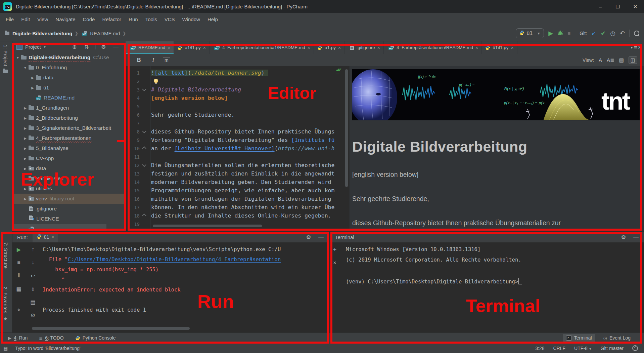  What do you see at coordinates (19, 310) in the screenshot?
I see `pin-tab-button: ⌖` at bounding box center [19, 310].